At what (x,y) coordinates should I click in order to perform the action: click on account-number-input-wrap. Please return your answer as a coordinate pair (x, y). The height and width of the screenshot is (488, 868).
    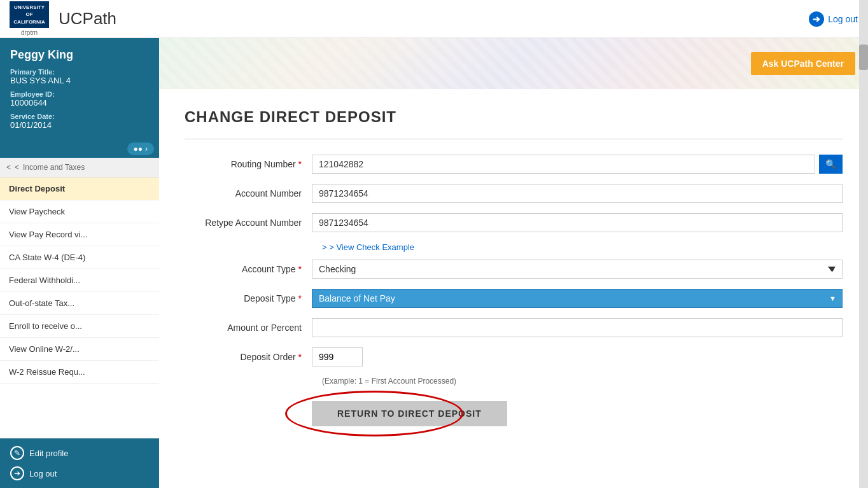
    Looking at the image, I should click on (577, 193).